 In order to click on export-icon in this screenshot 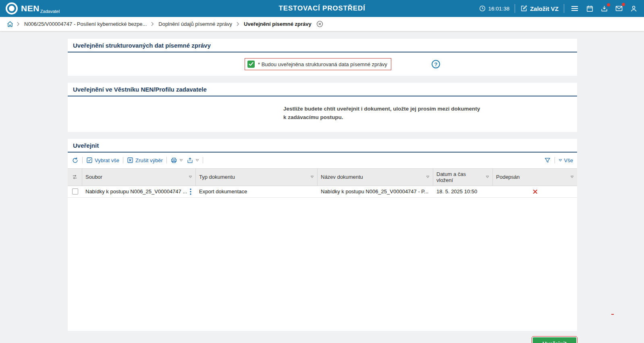, I will do `click(190, 161)`.